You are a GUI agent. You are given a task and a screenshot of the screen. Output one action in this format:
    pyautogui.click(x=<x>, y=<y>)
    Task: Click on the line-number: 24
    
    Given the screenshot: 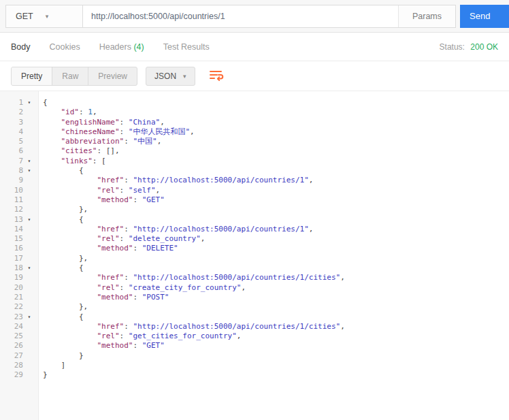 What is the action you would take?
    pyautogui.click(x=12, y=327)
    